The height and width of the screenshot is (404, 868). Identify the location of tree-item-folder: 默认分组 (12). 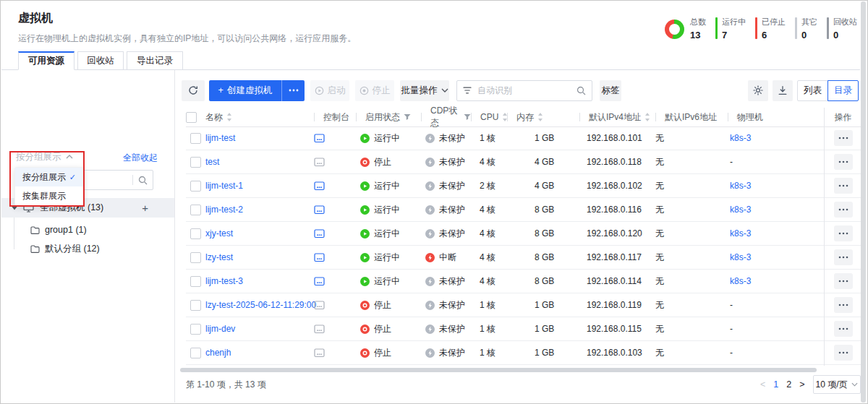
(88, 249).